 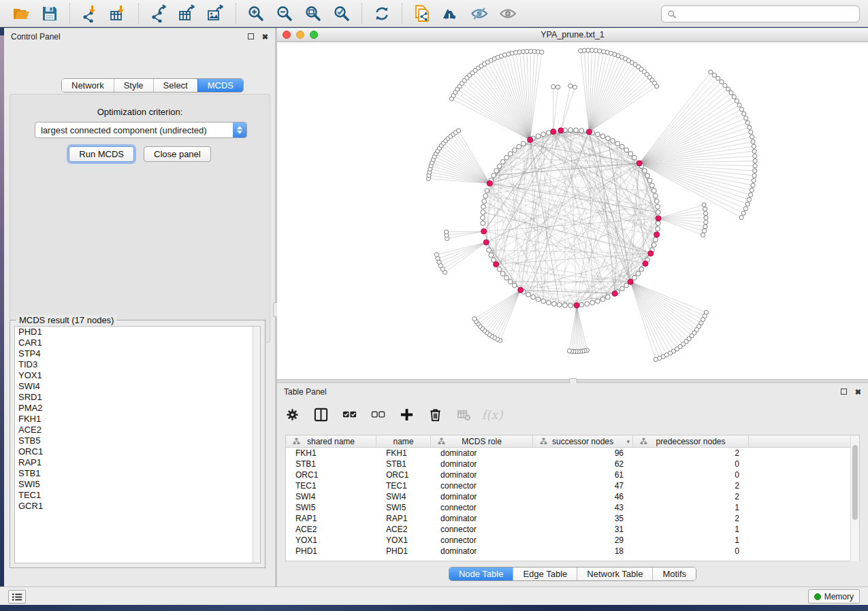 What do you see at coordinates (138, 463) in the screenshot?
I see `mcds-node-item: RAP1` at bounding box center [138, 463].